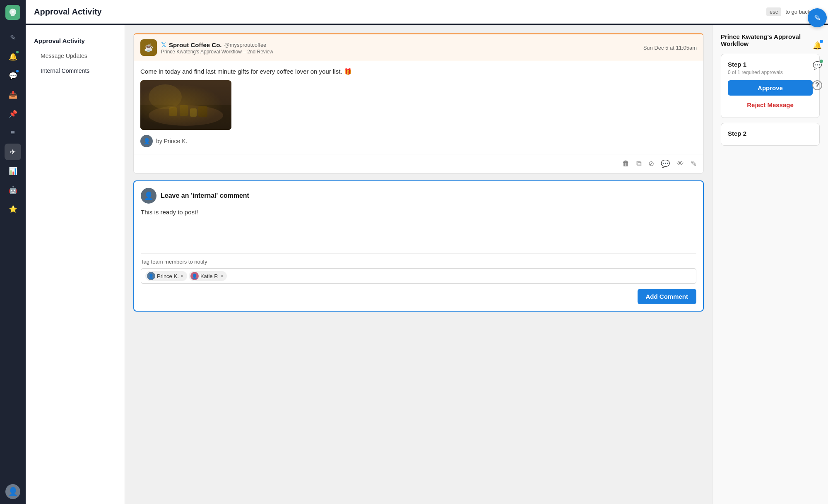 The image size is (828, 504). Describe the element at coordinates (149, 196) in the screenshot. I see `comment-user-avatar: 👤` at that location.